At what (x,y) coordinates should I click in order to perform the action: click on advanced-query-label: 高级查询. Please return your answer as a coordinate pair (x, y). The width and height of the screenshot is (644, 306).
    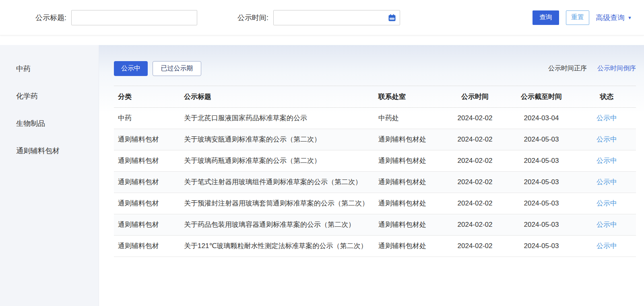
    Looking at the image, I should click on (610, 18).